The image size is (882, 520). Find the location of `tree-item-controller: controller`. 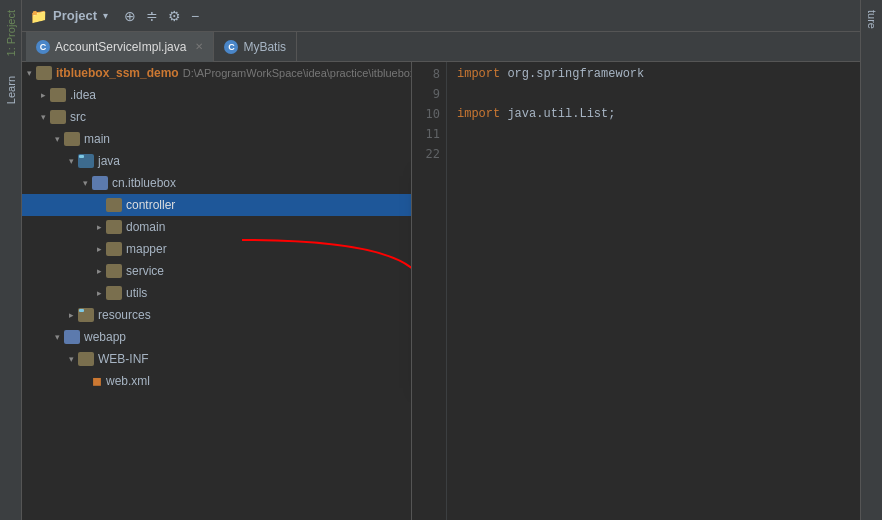

tree-item-controller: controller is located at coordinates (216, 205).